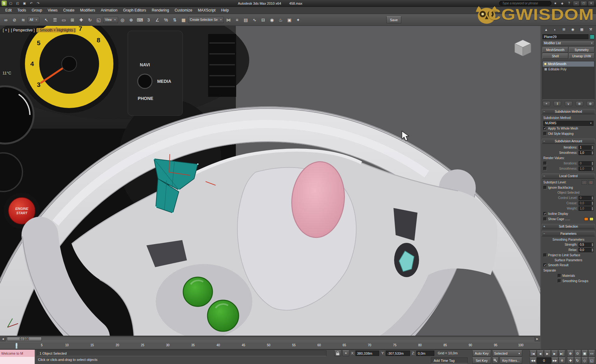 The width and height of the screenshot is (596, 364). What do you see at coordinates (228, 20) in the screenshot?
I see `mirror-icon: ⋈` at bounding box center [228, 20].